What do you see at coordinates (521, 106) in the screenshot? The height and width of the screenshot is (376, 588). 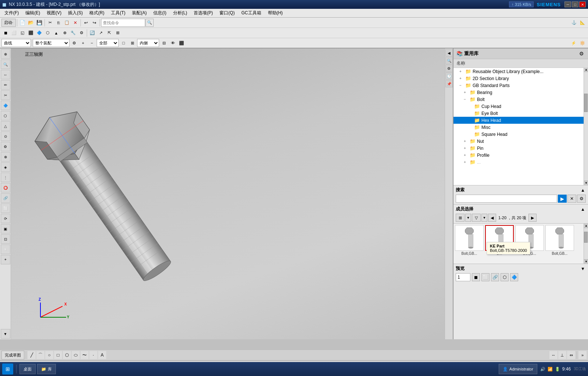 I see `tree-item-cuphead: + 📁 Cup Head` at bounding box center [521, 106].